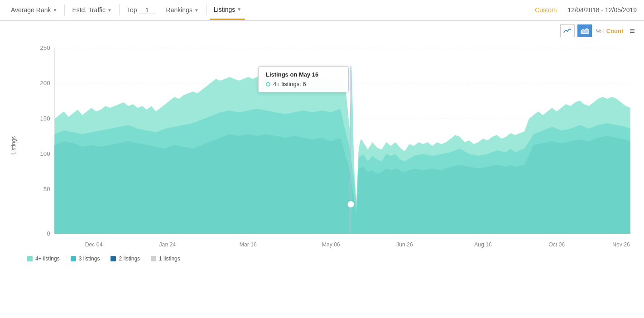 This screenshot has height=318, width=644. Describe the element at coordinates (197, 10) in the screenshot. I see `rankings-arrow: ▼` at that location.